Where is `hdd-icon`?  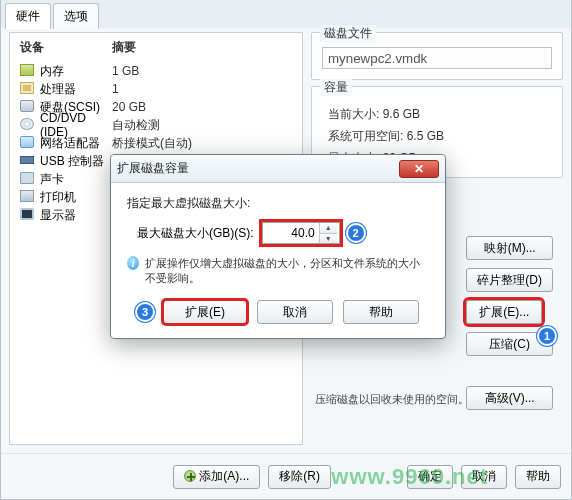 hdd-icon is located at coordinates (27, 106).